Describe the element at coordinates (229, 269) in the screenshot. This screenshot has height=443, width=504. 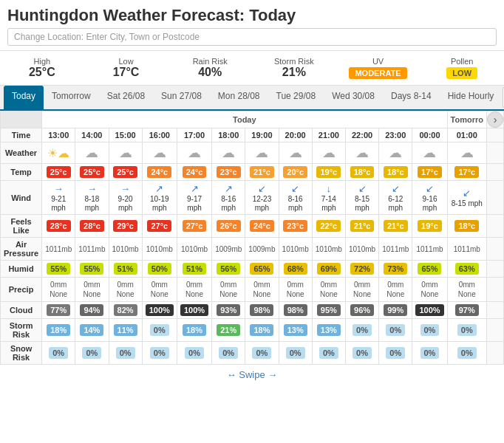
I see `humid-cell: 56%` at that location.